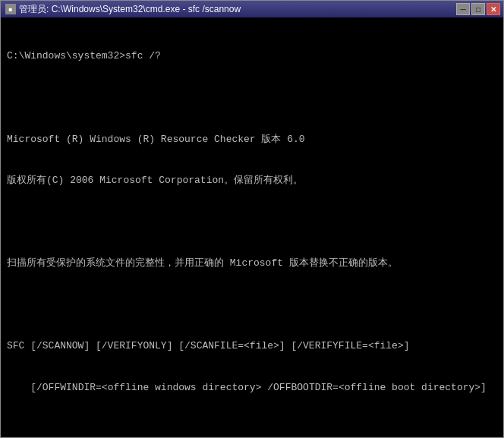 This screenshot has height=438, width=504. What do you see at coordinates (252, 140) in the screenshot?
I see `ms-line: Microsoft (R) Windows (R) Resource Check…` at bounding box center [252, 140].